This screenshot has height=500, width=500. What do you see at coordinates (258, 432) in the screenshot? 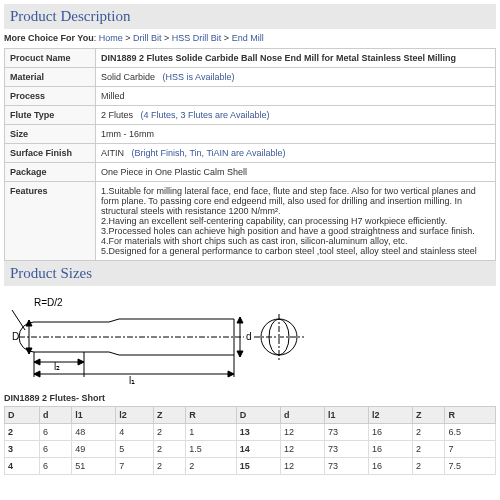
I see `table-cell: 13` at bounding box center [258, 432].